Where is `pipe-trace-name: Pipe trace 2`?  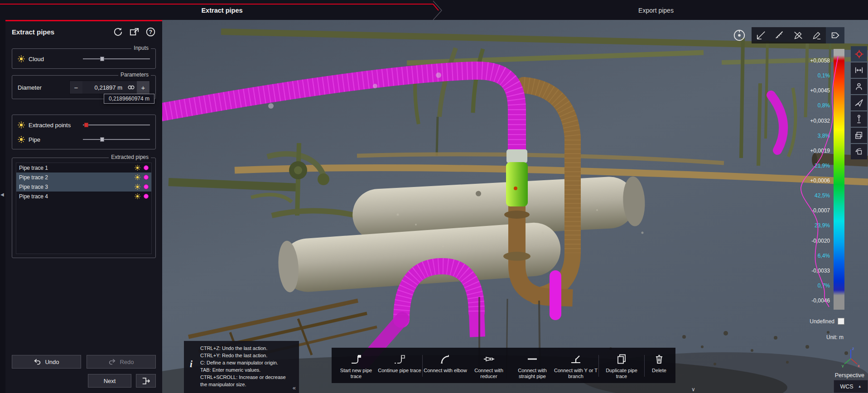
pipe-trace-name: Pipe trace 2 is located at coordinates (75, 177).